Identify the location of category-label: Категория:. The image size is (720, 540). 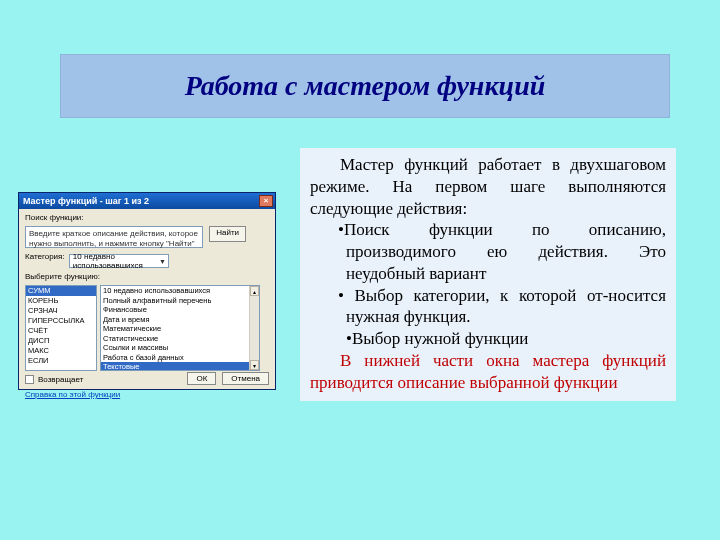
(45, 256).